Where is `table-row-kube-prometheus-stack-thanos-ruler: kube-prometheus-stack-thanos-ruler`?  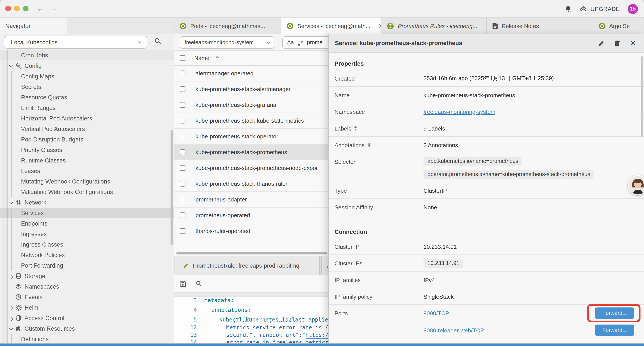
table-row-kube-prometheus-stack-thanos-ruler: kube-prometheus-stack-thanos-ruler is located at coordinates (251, 184).